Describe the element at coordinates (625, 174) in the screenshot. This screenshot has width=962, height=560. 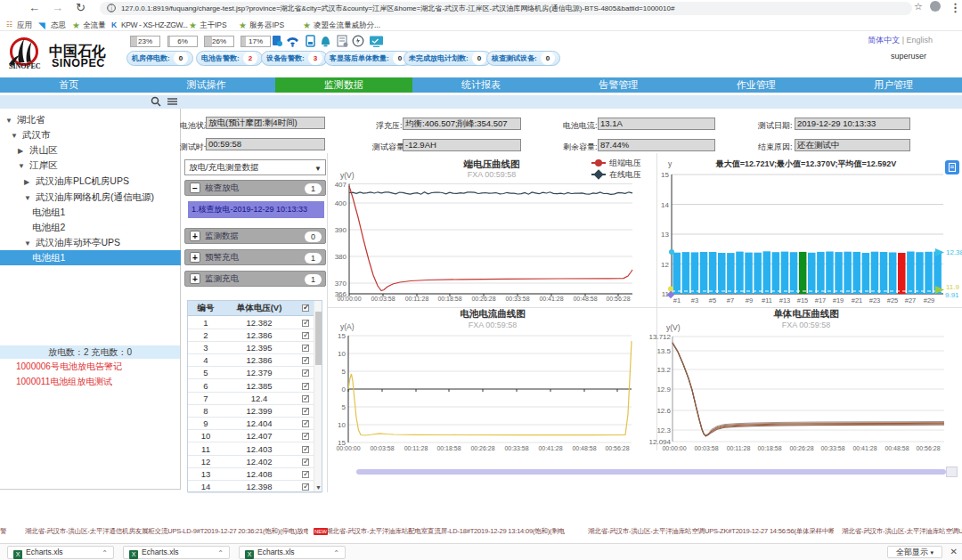
I see `svg-text: 在线电压` at that location.